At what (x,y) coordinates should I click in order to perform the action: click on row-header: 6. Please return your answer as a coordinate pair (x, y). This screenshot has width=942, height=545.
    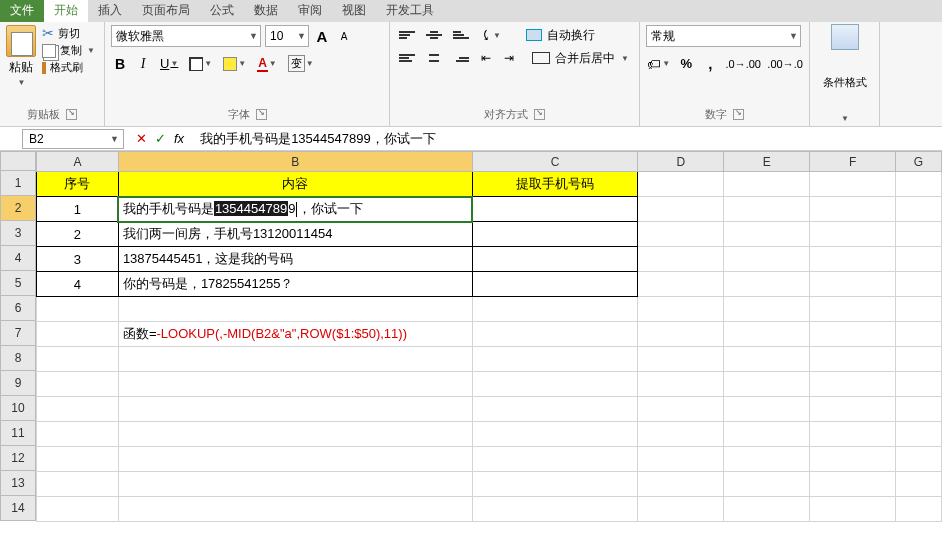
    Looking at the image, I should click on (18, 308).